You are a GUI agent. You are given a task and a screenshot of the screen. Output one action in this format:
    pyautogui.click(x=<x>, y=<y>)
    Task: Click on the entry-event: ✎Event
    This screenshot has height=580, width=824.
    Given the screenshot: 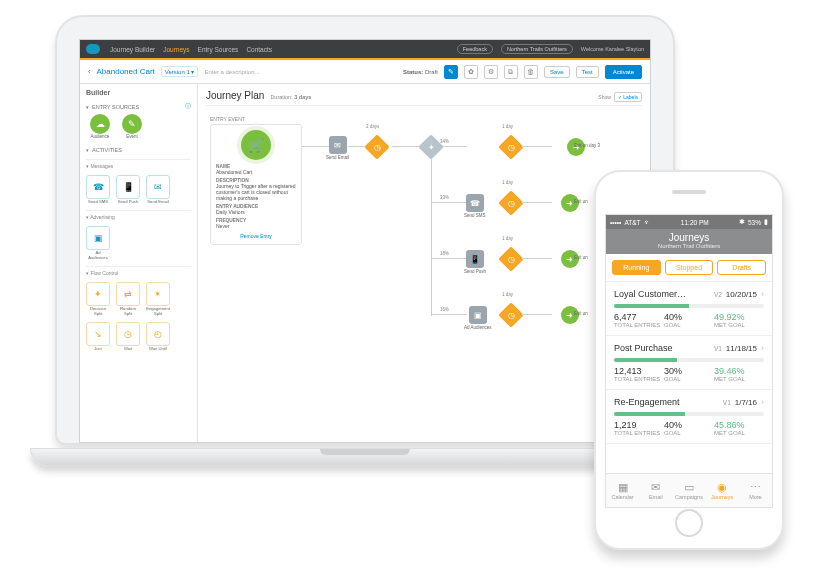 What is the action you would take?
    pyautogui.click(x=132, y=127)
    